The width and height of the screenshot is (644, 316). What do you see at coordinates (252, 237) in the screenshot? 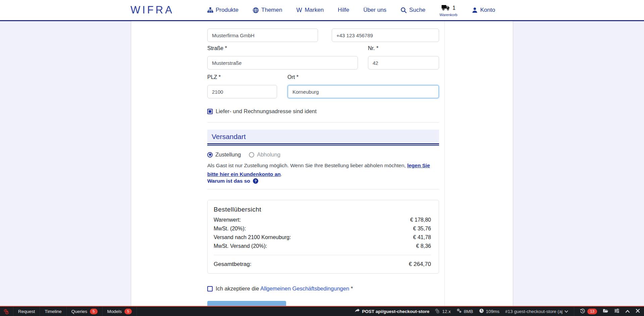
I see `summary-row-label: Versand nach 2100 Korneuburg:` at bounding box center [252, 237].